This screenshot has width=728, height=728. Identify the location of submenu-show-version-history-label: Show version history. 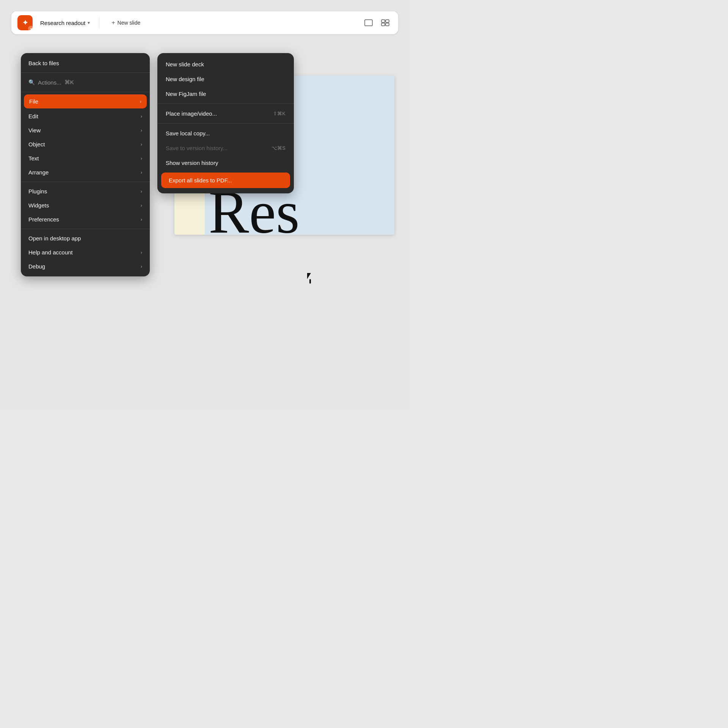
(192, 163).